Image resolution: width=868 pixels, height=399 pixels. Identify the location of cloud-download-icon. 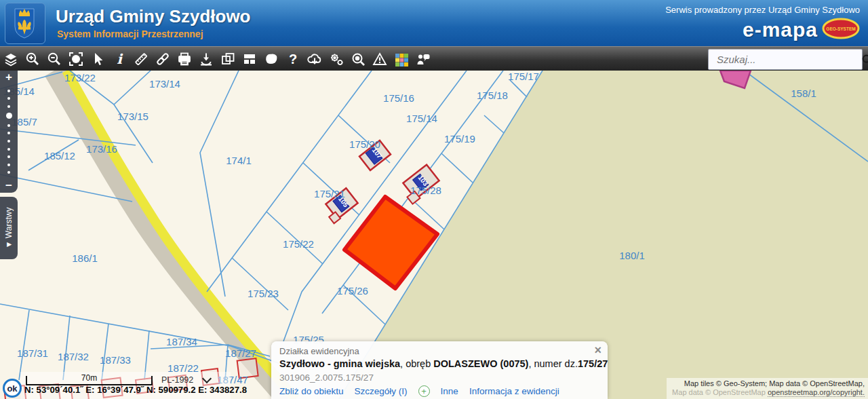
(315, 59).